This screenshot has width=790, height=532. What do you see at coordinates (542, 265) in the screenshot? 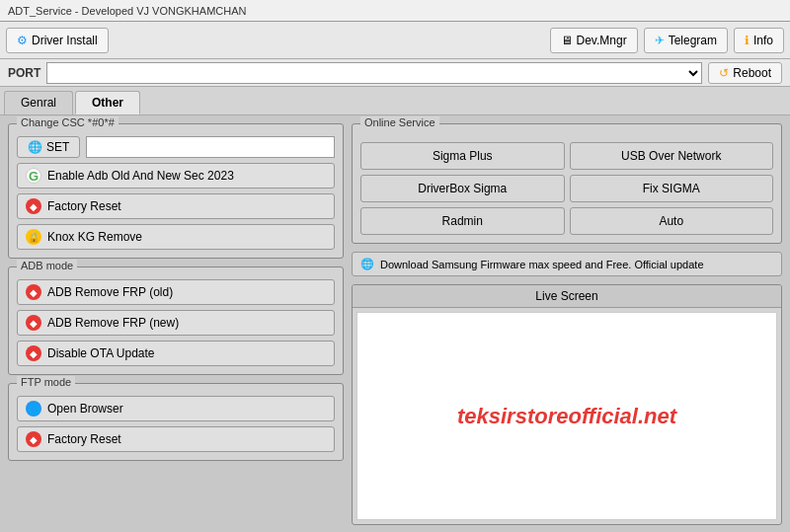
I see `download-bar-text: Download Samsung Firmware max speed and …` at bounding box center [542, 265].